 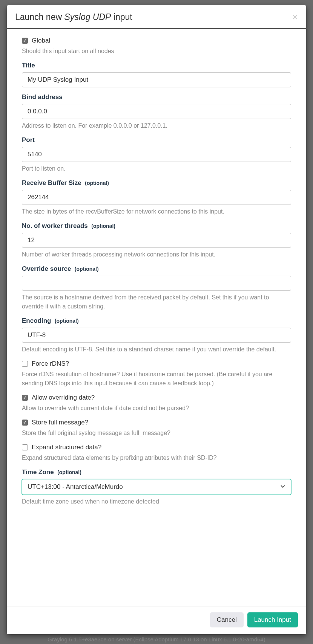 I want to click on timezone-select: UTC+13:00 - Antarctica/McMurdo, so click(x=156, y=487).